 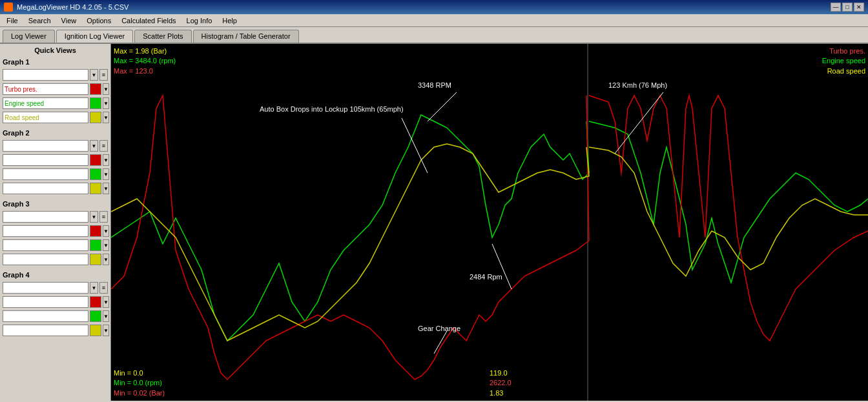 I want to click on graph-4-row-1: ▼ ≡, so click(x=56, y=302).